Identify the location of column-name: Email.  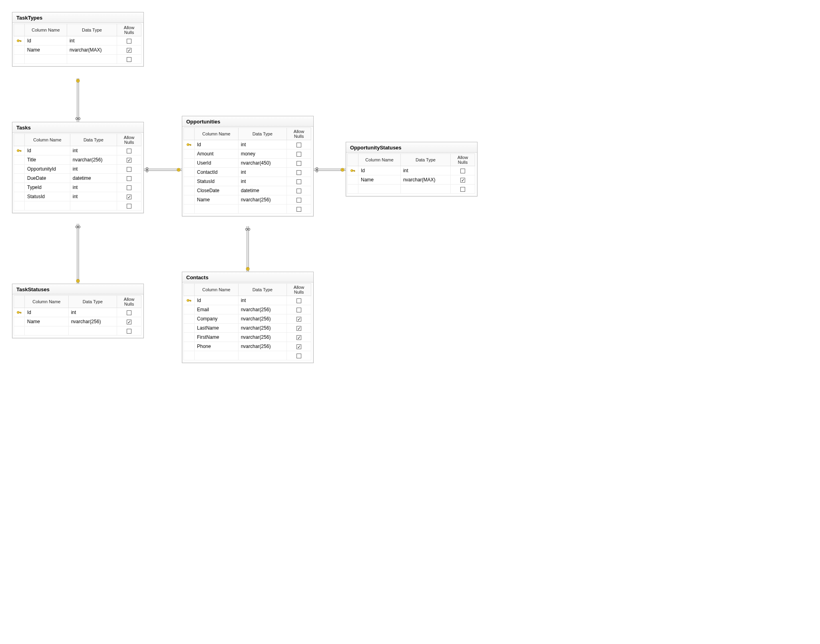
(217, 310).